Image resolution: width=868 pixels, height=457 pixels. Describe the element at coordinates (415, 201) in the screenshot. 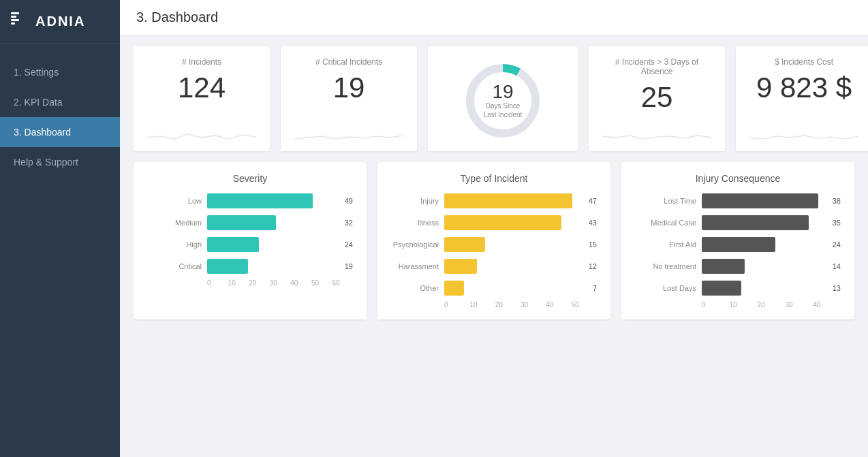

I see `bar-label-injury: Injury` at that location.